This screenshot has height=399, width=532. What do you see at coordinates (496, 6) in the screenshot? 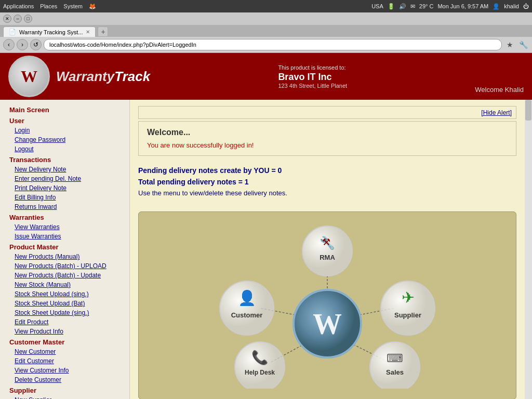
I see `user-icon: 👤` at bounding box center [496, 6].